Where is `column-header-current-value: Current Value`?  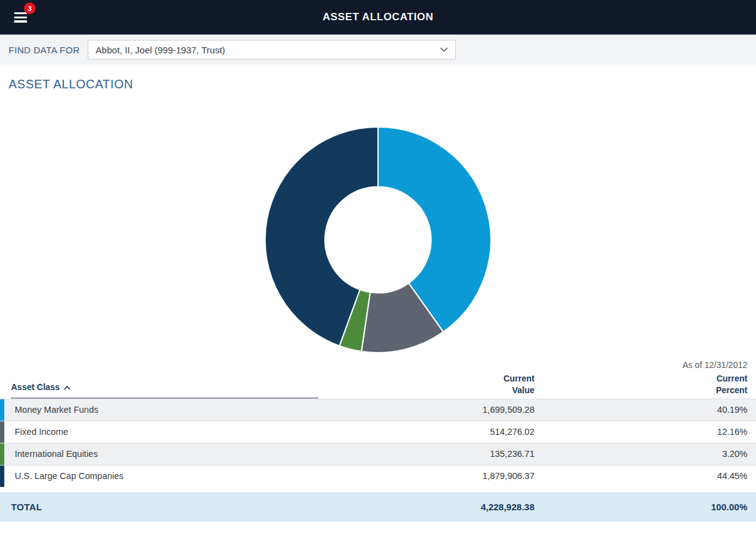
column-header-current-value: Current Value is located at coordinates (426, 386).